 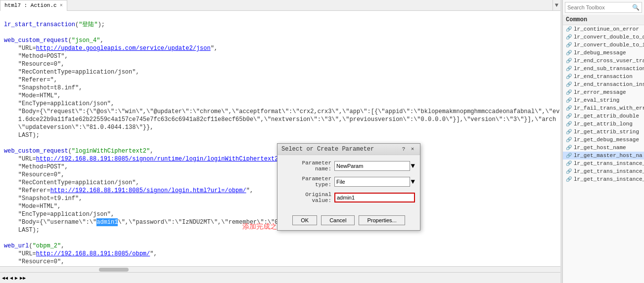 I want to click on code-line: 1.6dce22b9a11fa1e62b22559c4a157ce745e7fc…, so click(x=280, y=120).